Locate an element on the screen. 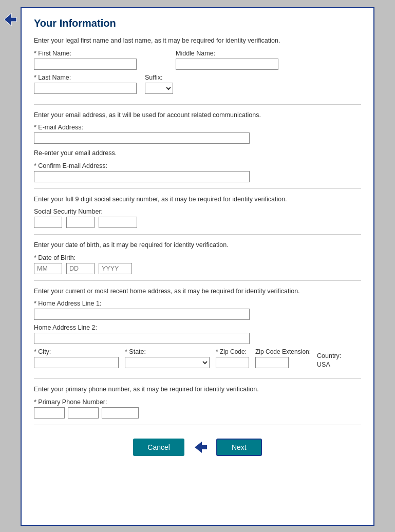  dob-yyyy-input is located at coordinates (115, 269).